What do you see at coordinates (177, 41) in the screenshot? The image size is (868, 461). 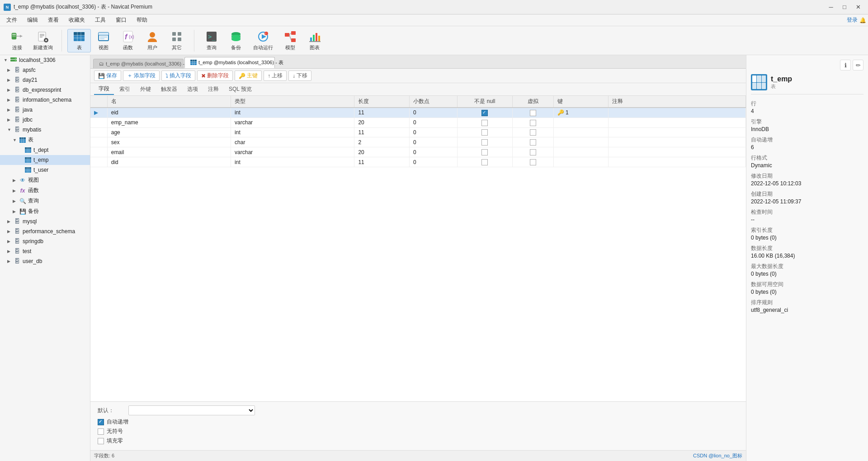 I see `other-button: 其它` at bounding box center [177, 41].